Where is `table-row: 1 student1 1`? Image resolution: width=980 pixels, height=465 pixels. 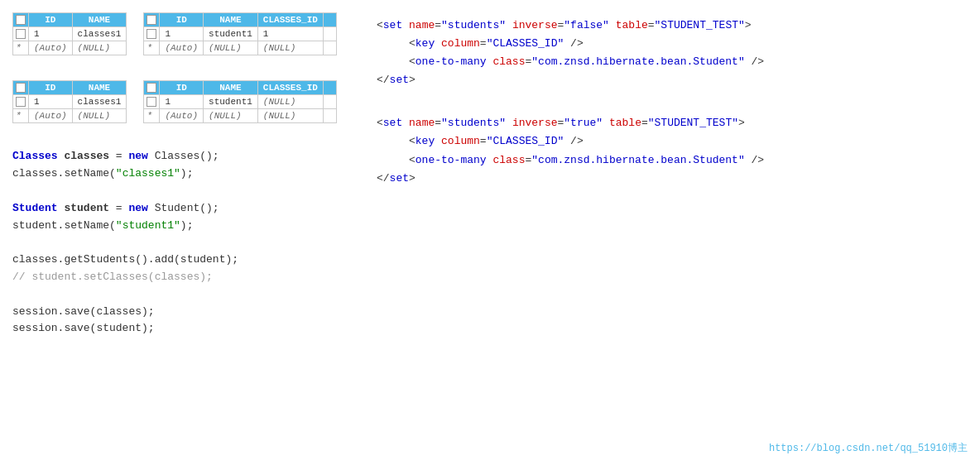 table-row: 1 student1 1 is located at coordinates (240, 35).